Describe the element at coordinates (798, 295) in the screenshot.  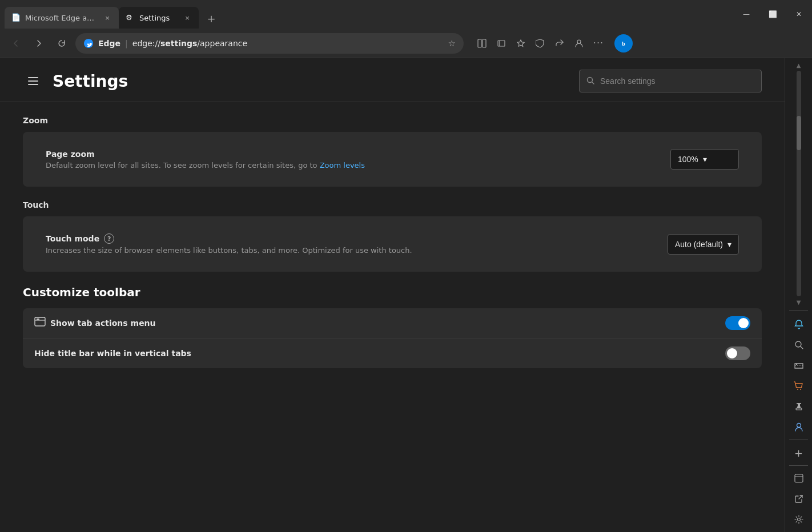
I see `right-panel: ▲ ▼ +` at that location.